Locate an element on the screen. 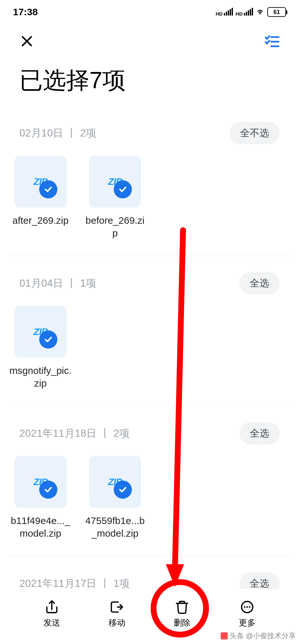 The width and height of the screenshot is (299, 644). header is located at coordinates (150, 38).